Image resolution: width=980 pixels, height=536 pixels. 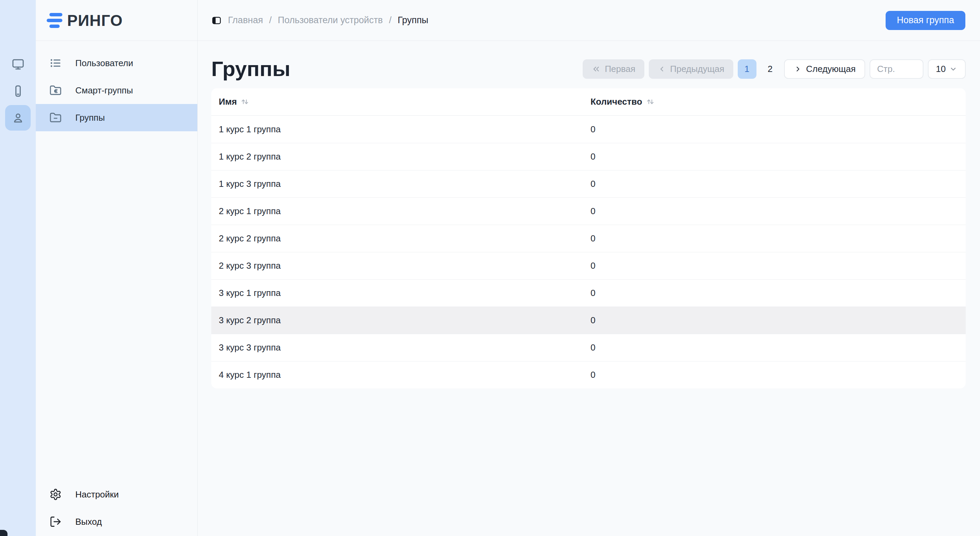 What do you see at coordinates (798, 69) in the screenshot?
I see `chevron-right-icon` at bounding box center [798, 69].